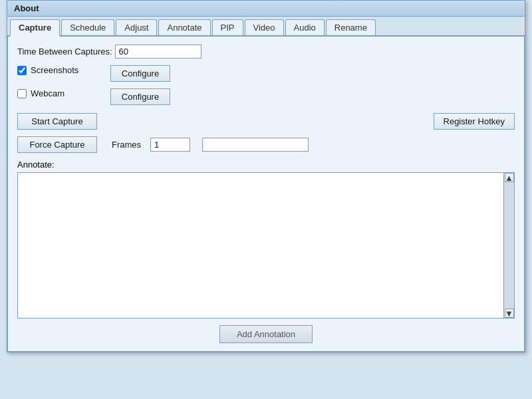 This screenshot has height=399, width=532. Describe the element at coordinates (184, 27) in the screenshot. I see `tab-annotate: Annotate` at that location.